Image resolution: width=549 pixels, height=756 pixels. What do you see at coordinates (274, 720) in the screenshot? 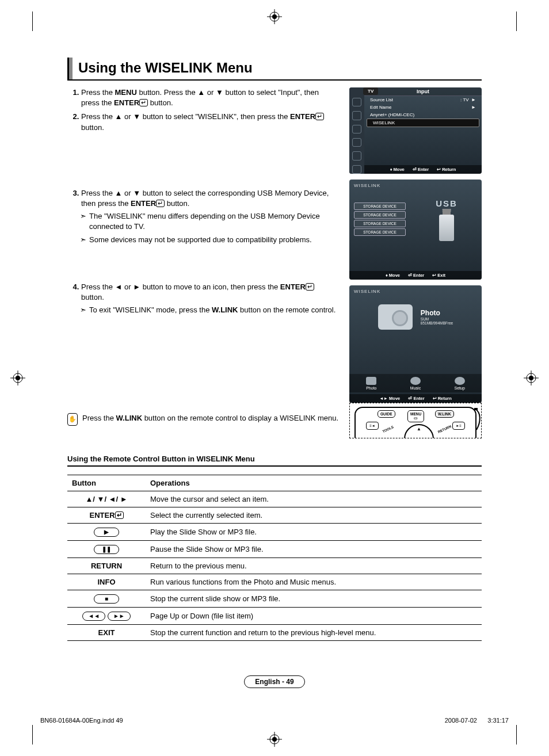
I see `print-footer: BN68-01684A-00Eng.indd 49 2008-07-02 3:3…` at bounding box center [274, 720].